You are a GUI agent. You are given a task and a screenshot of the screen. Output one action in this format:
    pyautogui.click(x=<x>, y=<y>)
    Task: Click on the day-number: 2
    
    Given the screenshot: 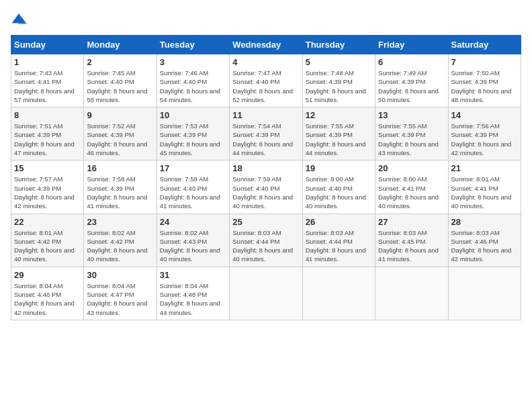 What is the action you would take?
    pyautogui.click(x=120, y=62)
    